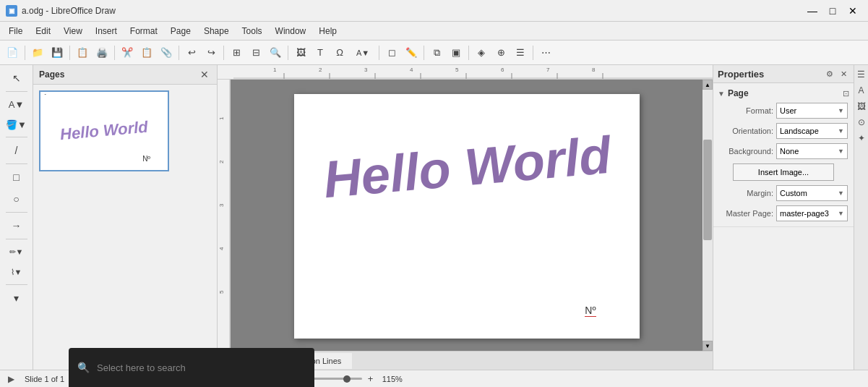 This screenshot has height=387, width=868. I want to click on expand-toolbar: ▾, so click(17, 298).